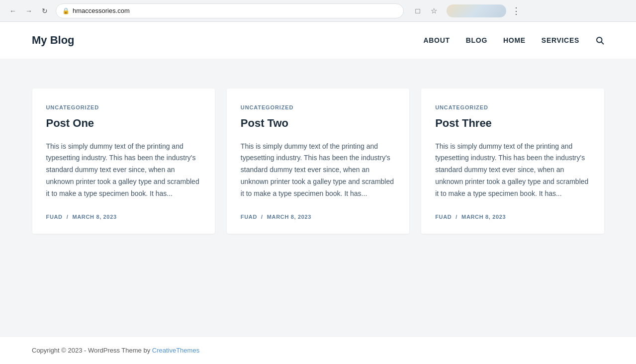 This screenshot has width=636, height=364. I want to click on star-button: ☆, so click(434, 11).